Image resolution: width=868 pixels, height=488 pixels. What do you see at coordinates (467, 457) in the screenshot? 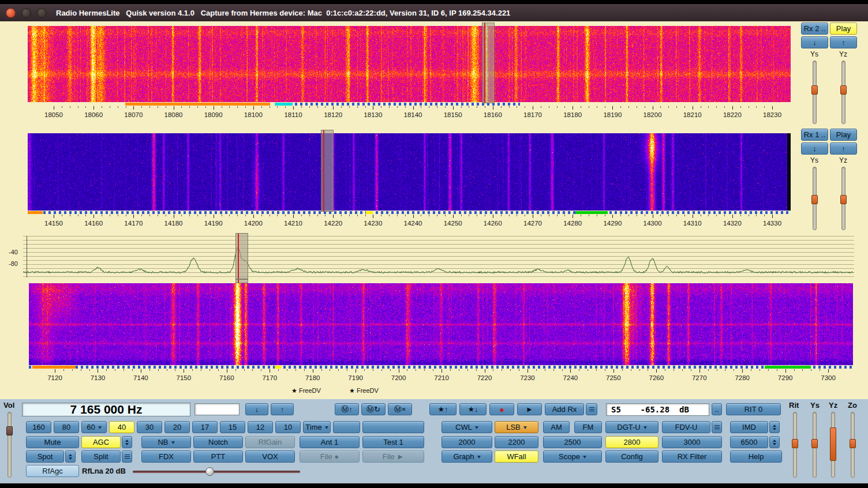
I see `screen-graph-button: Graph` at bounding box center [467, 457].